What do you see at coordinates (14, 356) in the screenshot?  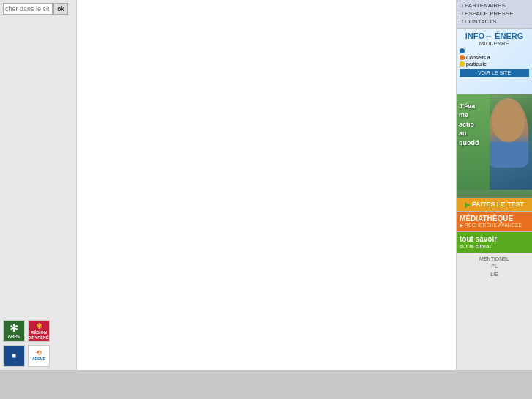 I see `small-logo-1: ◼` at bounding box center [14, 356].